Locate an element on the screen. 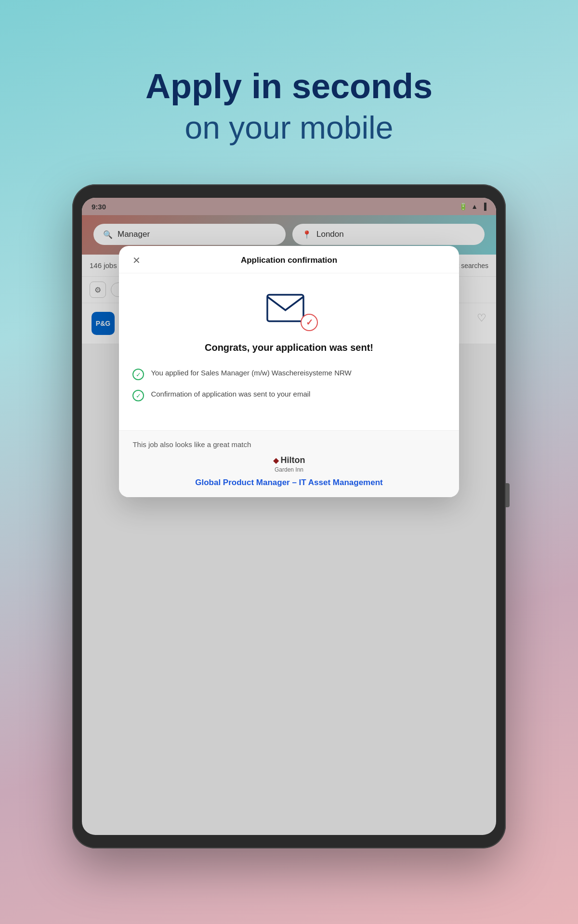 Image resolution: width=578 pixels, height=924 pixels. congrats-text: Congrats, your application was sent! is located at coordinates (289, 347).